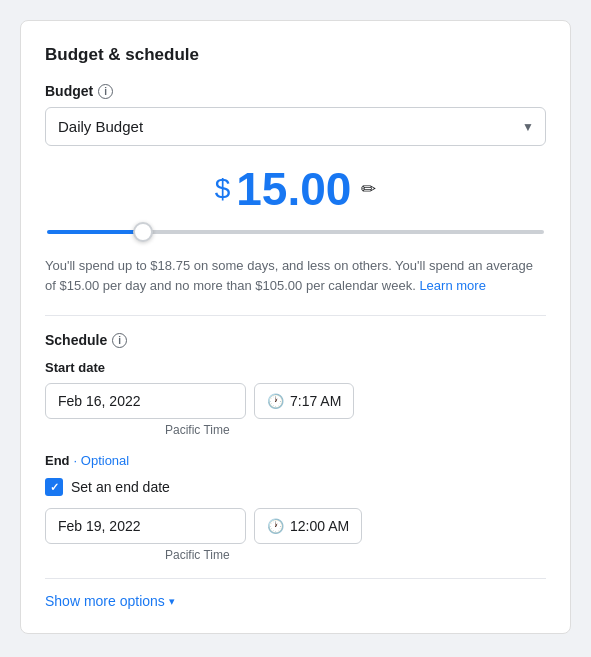 The image size is (591, 657). Describe the element at coordinates (296, 126) in the screenshot. I see `budget-type-select: Daily Budget Lifetime Budget` at that location.